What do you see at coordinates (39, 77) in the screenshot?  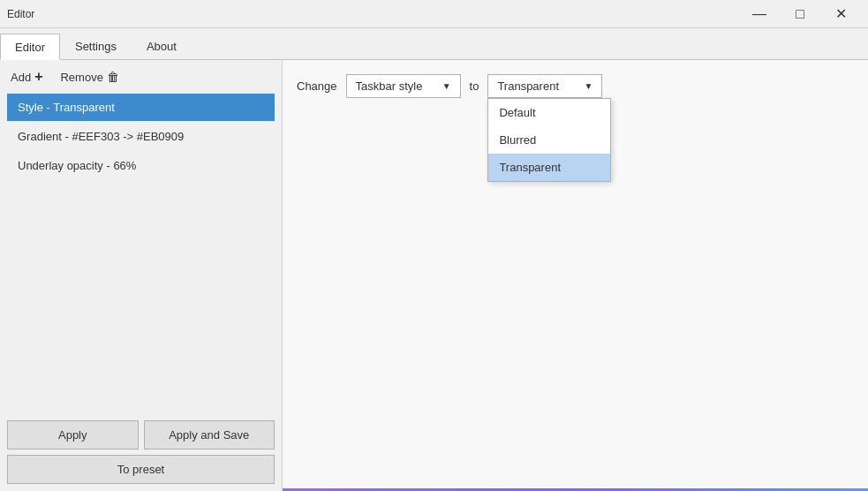 I see `plus-icon: +` at bounding box center [39, 77].